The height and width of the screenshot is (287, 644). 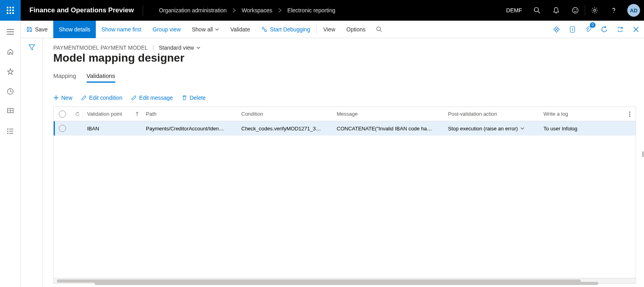 I want to click on user-avatar: AD, so click(x=634, y=10).